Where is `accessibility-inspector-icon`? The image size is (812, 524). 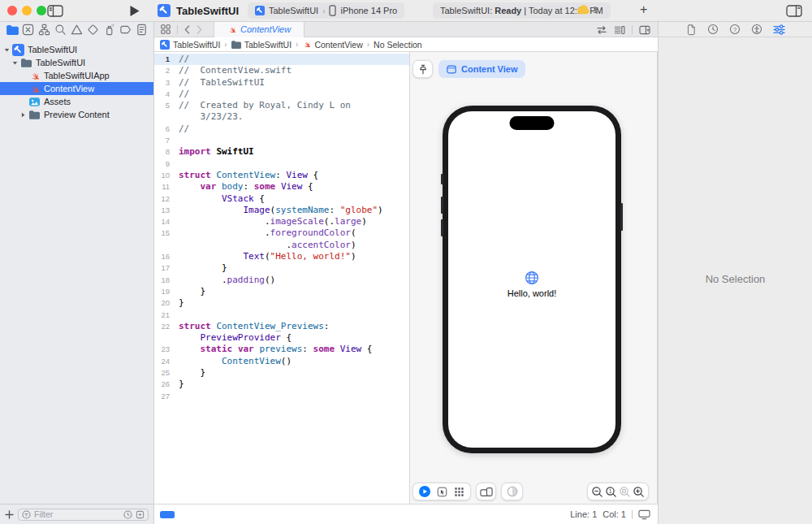
accessibility-inspector-icon is located at coordinates (757, 29).